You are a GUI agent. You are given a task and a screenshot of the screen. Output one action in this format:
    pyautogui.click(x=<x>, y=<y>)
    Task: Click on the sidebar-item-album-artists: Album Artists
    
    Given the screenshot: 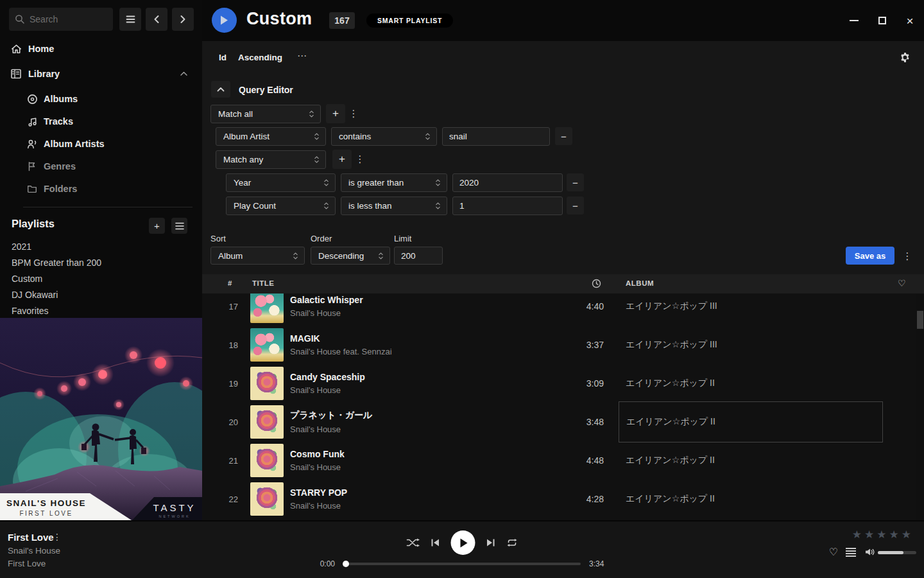 What is the action you would take?
    pyautogui.click(x=101, y=144)
    